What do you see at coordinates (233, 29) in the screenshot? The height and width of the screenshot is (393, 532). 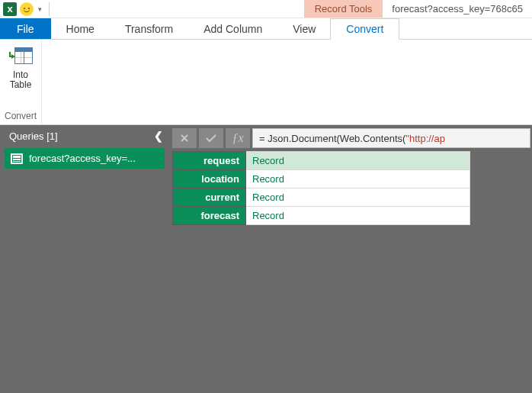 I see `tab-add-column: Add Column` at bounding box center [233, 29].